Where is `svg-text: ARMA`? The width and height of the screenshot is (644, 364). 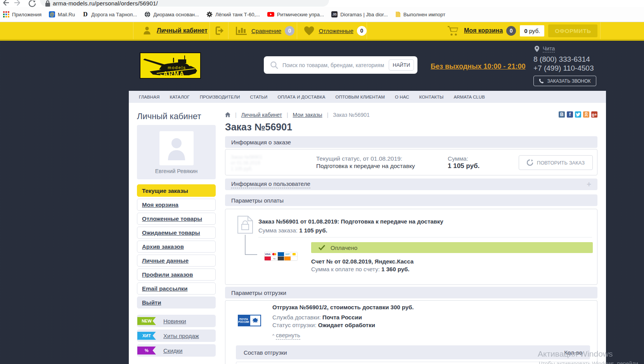
svg-text: ARMA is located at coordinates (174, 74).